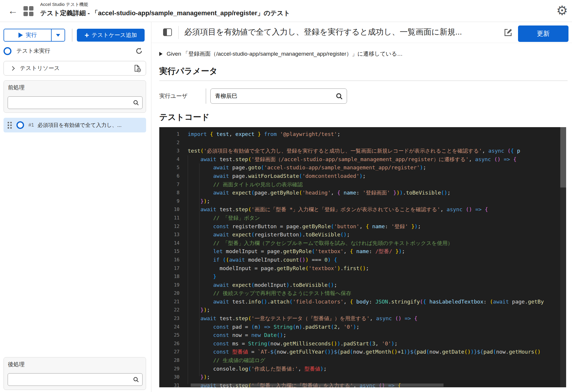 This screenshot has width=572, height=392. Describe the element at coordinates (303, 168) in the screenshot. I see `code-text: await page.goto('accel-studio-app/sample…` at that location.